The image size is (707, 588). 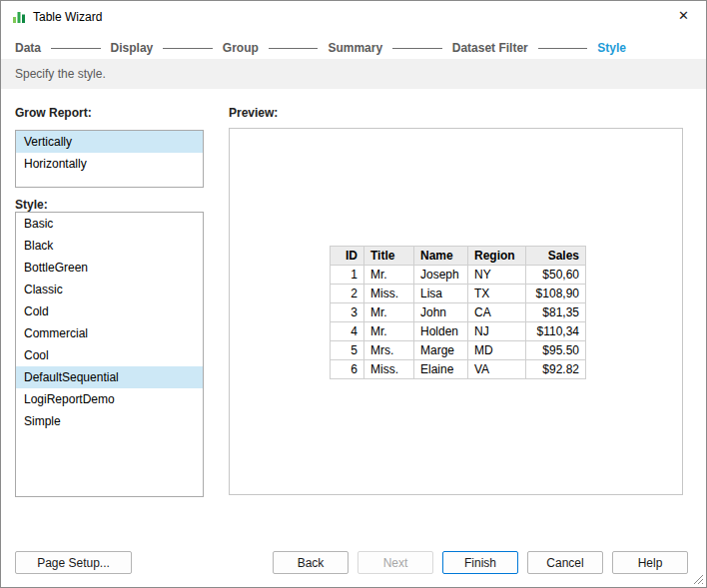 I want to click on column-header-sales: Sales, so click(x=556, y=256).